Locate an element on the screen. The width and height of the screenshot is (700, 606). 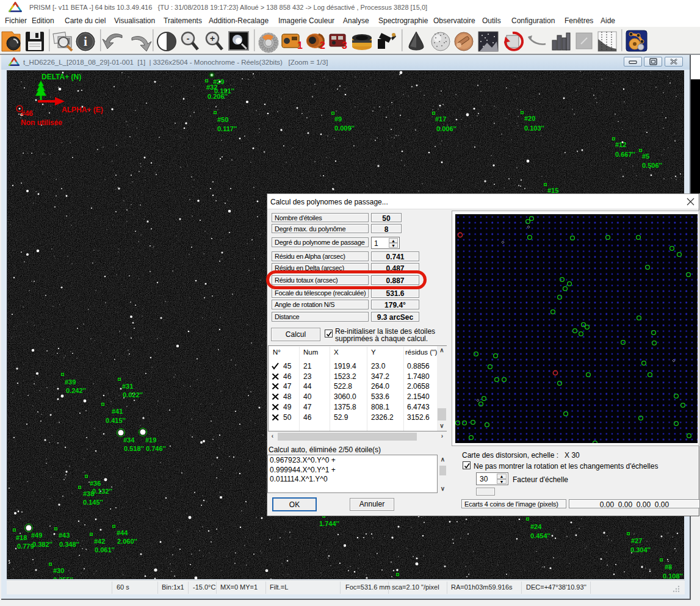
svg-text: 3 is located at coordinates (344, 45).